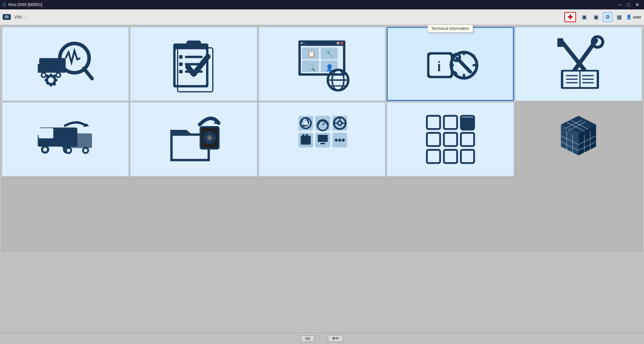  What do you see at coordinates (20, 17) in the screenshot?
I see `vin-area: VIN: -` at bounding box center [20, 17].